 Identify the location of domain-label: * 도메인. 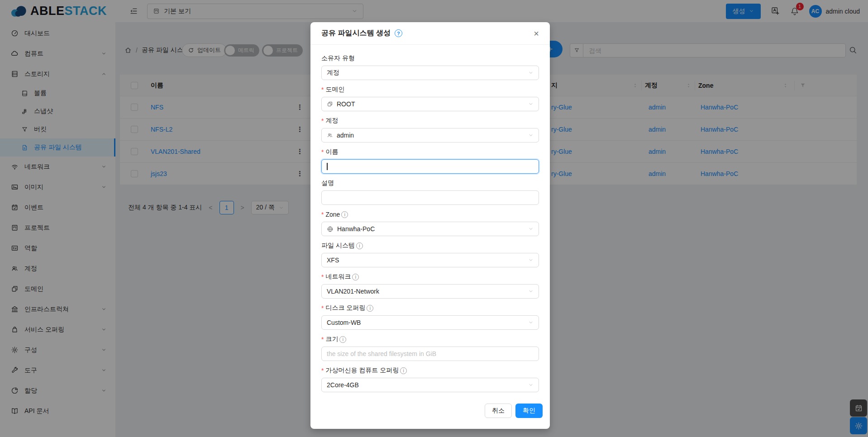
(430, 90).